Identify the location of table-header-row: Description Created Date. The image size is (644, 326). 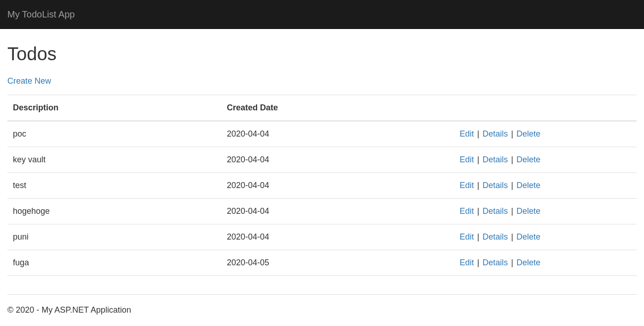
(322, 109).